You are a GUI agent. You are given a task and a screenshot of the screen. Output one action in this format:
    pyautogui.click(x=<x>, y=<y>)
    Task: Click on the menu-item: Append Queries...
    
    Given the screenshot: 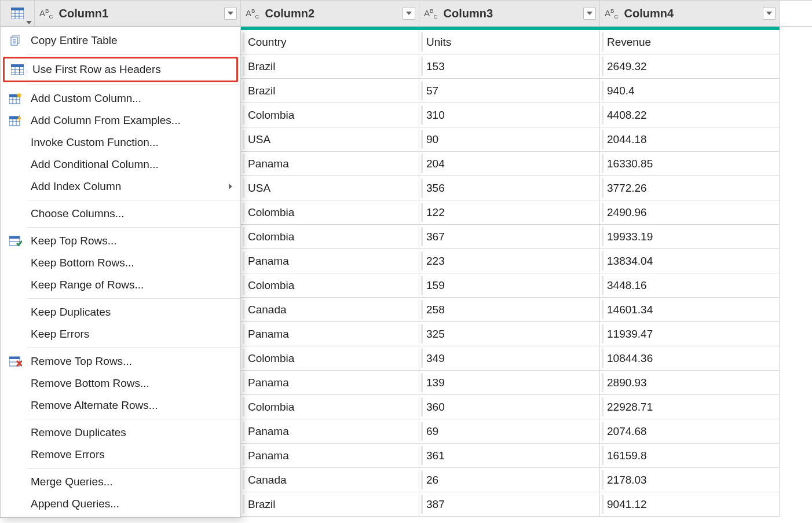 What is the action you would take?
    pyautogui.click(x=120, y=504)
    